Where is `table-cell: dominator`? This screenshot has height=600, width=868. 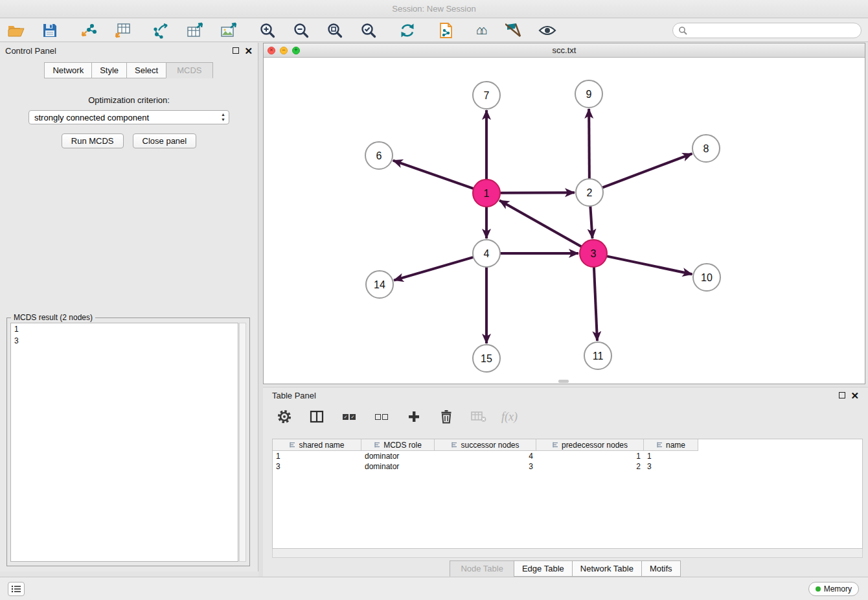
table-cell: dominator is located at coordinates (398, 467).